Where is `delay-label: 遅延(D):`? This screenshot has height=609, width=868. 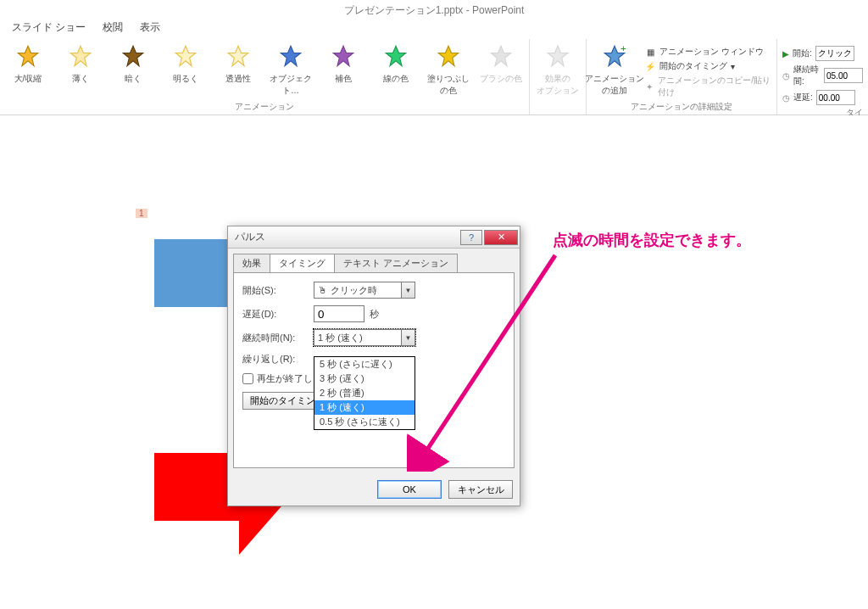
delay-label: 遅延(D): is located at coordinates (278, 314).